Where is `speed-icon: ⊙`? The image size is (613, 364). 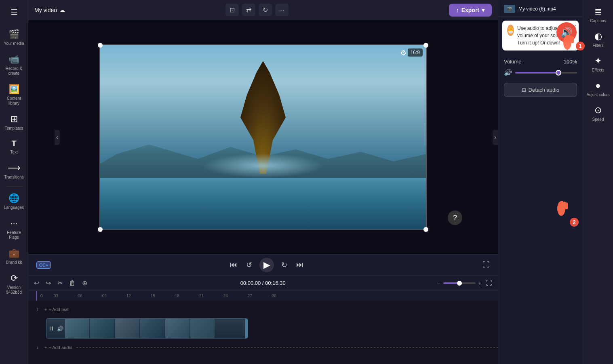
speed-icon: ⊙ is located at coordinates (598, 110).